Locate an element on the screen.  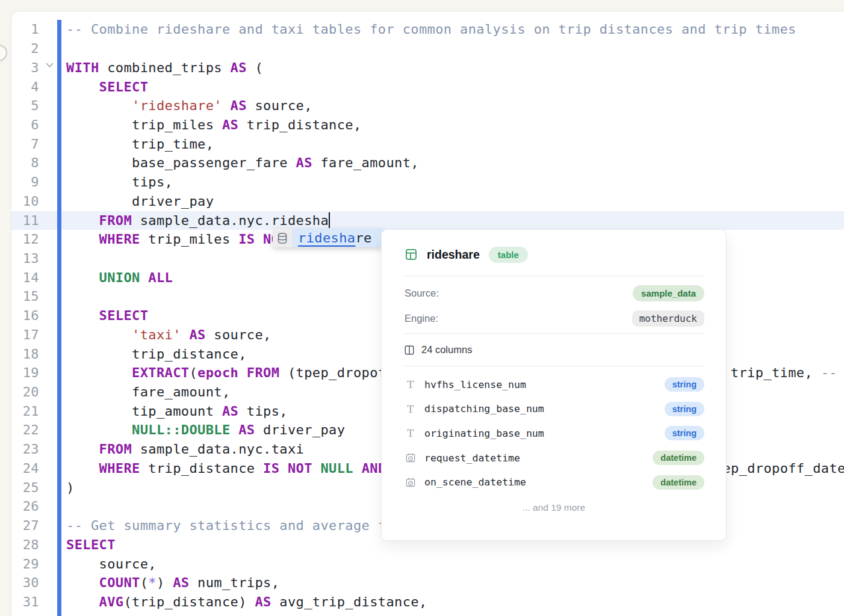
table-kind-badge: table is located at coordinates (508, 255).